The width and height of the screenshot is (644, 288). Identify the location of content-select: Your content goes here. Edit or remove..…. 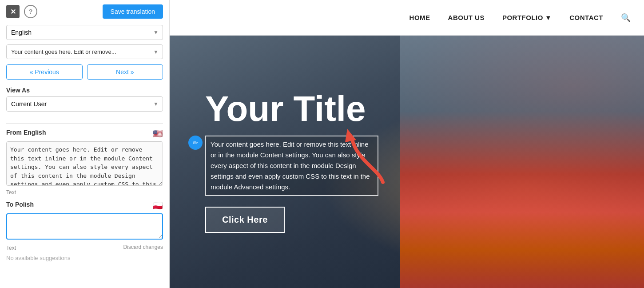
(84, 52).